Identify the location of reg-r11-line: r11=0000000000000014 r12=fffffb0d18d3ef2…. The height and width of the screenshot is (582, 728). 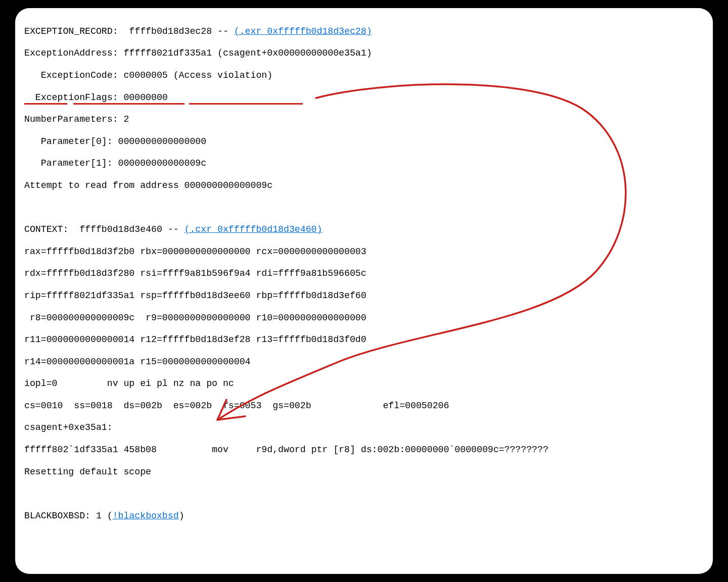
(369, 340).